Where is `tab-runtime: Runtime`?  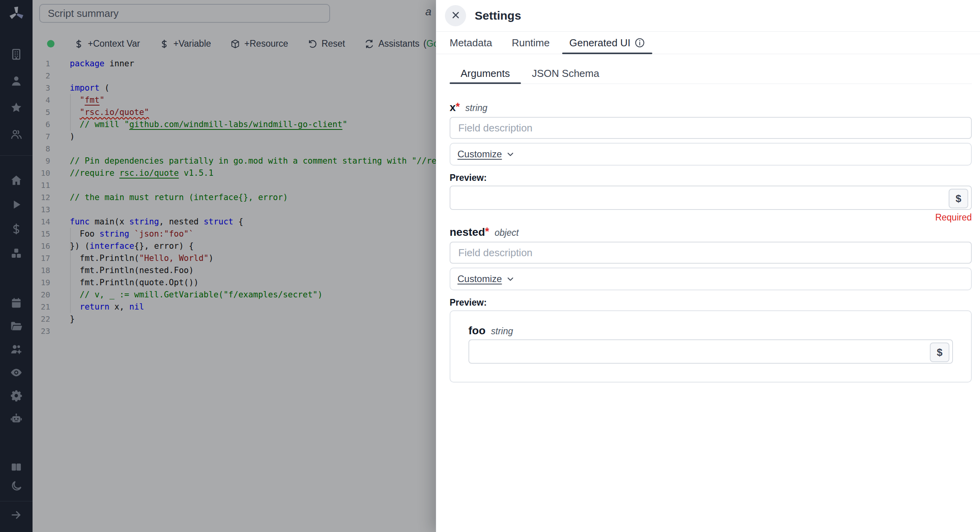 tab-runtime: Runtime is located at coordinates (531, 43).